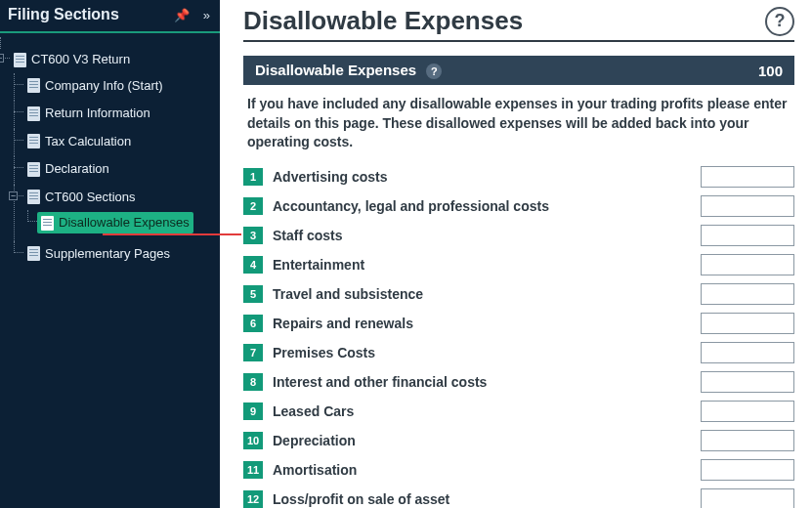 The image size is (812, 508). I want to click on row-label: Amortisation, so click(487, 470).